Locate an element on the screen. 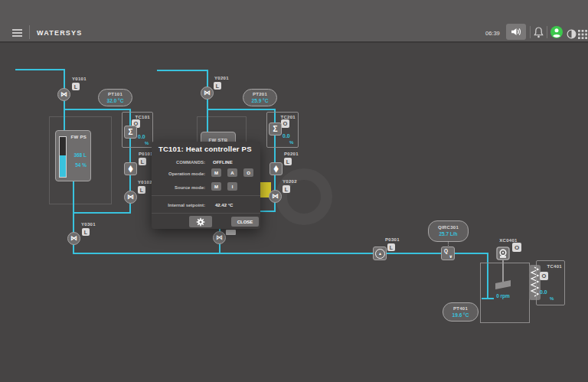  source-mode-label: Source mode: is located at coordinates (181, 188).